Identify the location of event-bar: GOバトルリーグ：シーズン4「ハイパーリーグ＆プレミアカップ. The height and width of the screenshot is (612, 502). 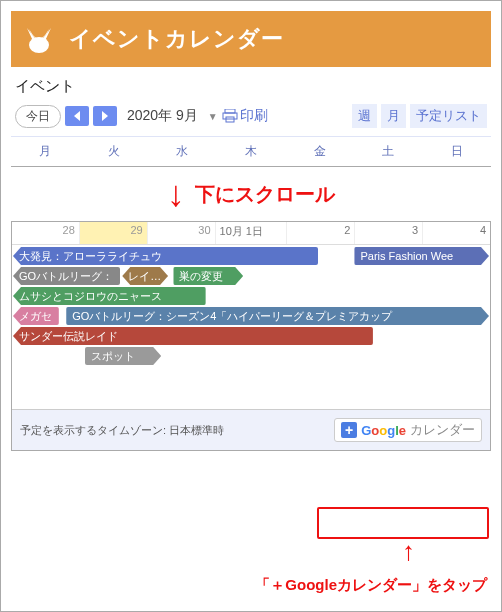
(278, 316).